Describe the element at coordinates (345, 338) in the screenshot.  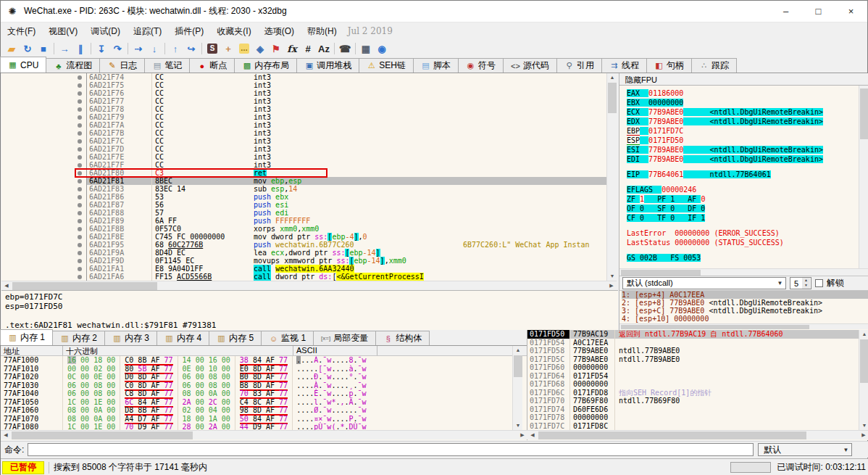
I see `tab-locals: [x=]局部变量` at that location.